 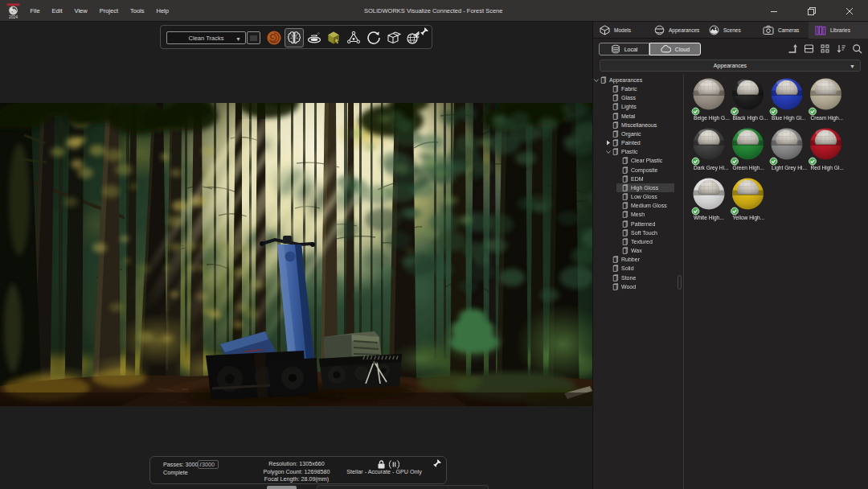 I want to click on svg-text: Dark Grey Hi..., so click(x=711, y=168).